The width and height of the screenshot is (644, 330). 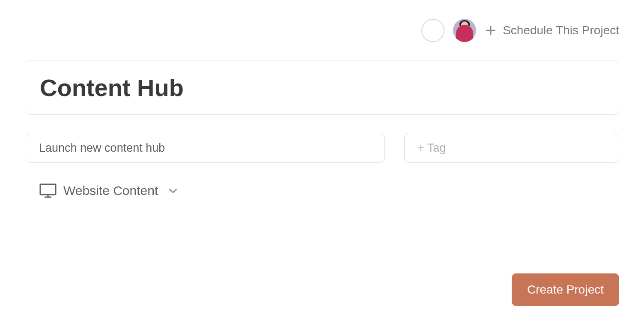 What do you see at coordinates (511, 148) in the screenshot?
I see `tag-container` at bounding box center [511, 148].